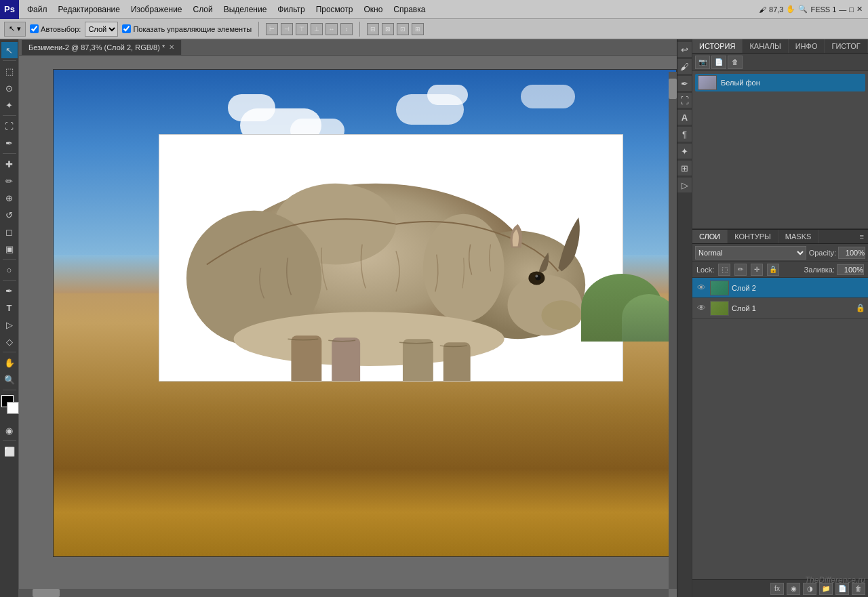  What do you see at coordinates (157, 9) in the screenshot?
I see `menu-image: Изображение` at bounding box center [157, 9].